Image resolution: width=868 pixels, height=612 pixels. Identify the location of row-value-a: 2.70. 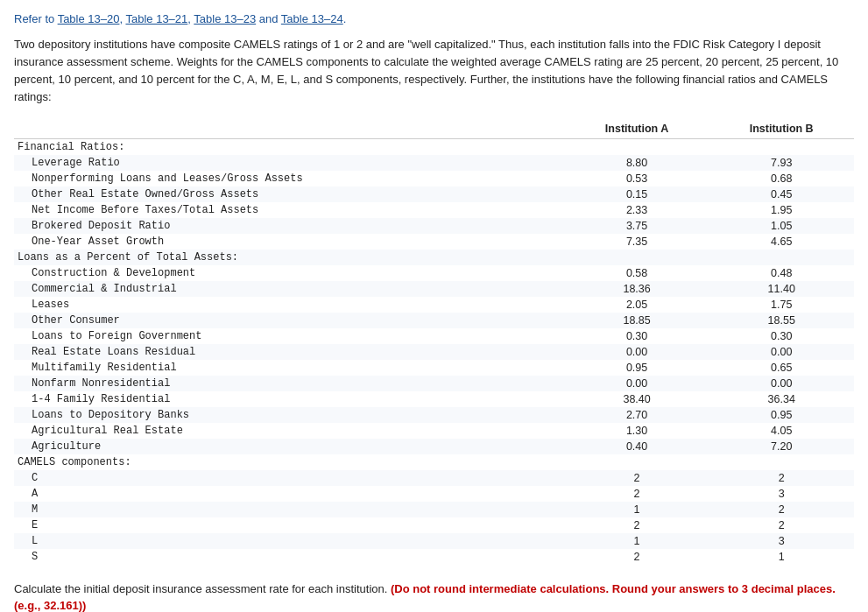
(638, 415).